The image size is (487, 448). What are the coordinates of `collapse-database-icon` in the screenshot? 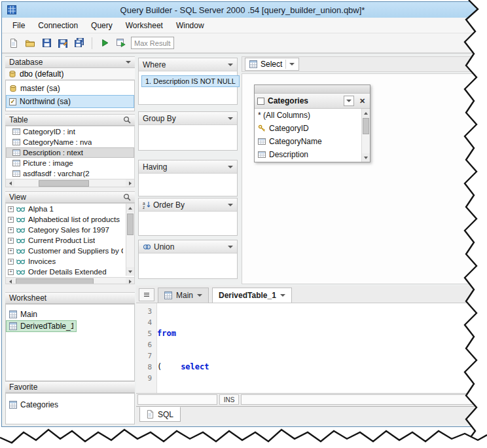 It's located at (128, 64).